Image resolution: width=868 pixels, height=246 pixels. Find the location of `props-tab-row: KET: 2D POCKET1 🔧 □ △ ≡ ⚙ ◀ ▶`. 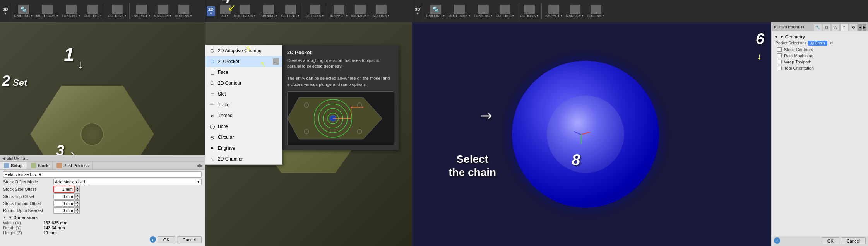

props-tab-row: KET: 2D POCKET1 🔧 □ △ ≡ ⚙ ◀ ▶ is located at coordinates (820, 27).